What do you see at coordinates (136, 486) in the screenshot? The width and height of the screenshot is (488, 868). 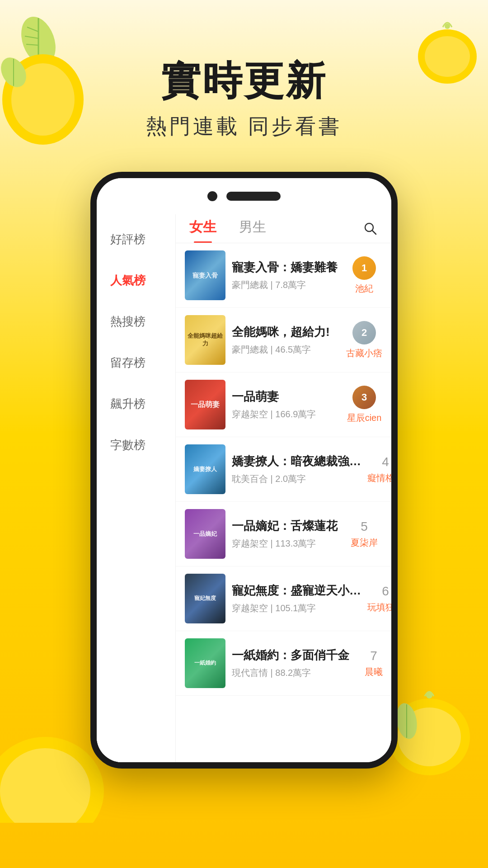 I see `sidebar: 好評榜 人氣榜 熱搜榜 留存榜 飆升榜 字數榜` at bounding box center [136, 486].